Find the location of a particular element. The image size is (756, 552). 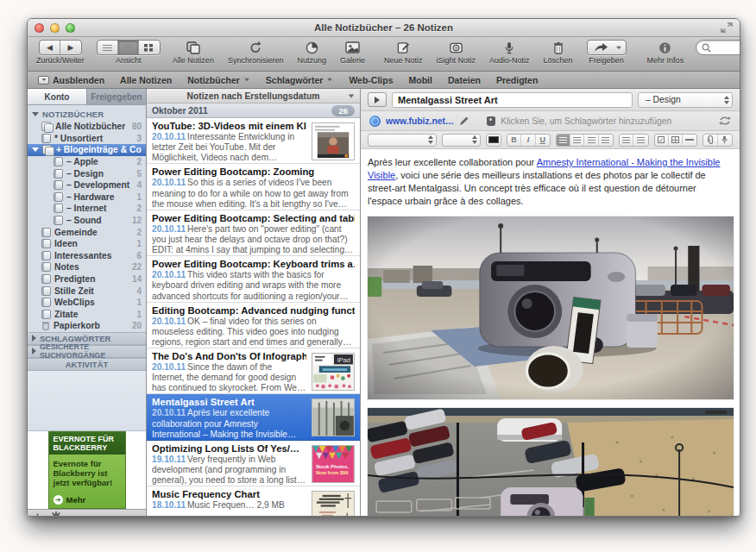

note-row: Music Frequency Chart 18.10.11Music Freq… is located at coordinates (254, 501).